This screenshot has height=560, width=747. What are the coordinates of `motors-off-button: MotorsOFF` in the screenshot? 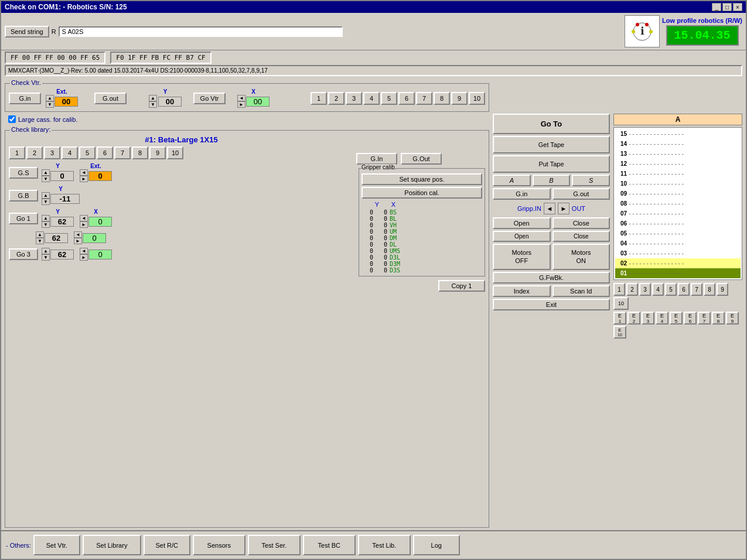 It's located at (521, 257).